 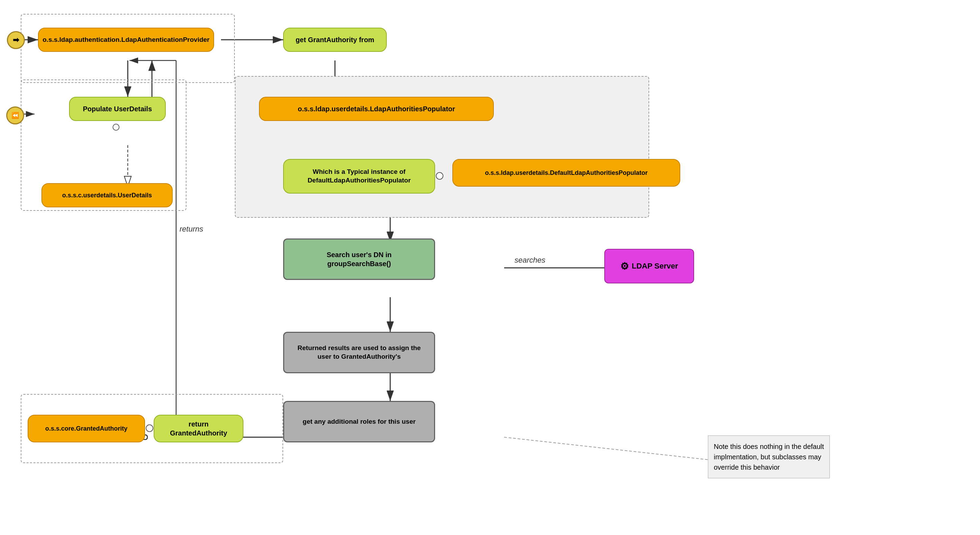 I want to click on ldap-auth-provider-node: o.s.s.ldap.authentication.LdapAuthentica…, so click(x=126, y=40).